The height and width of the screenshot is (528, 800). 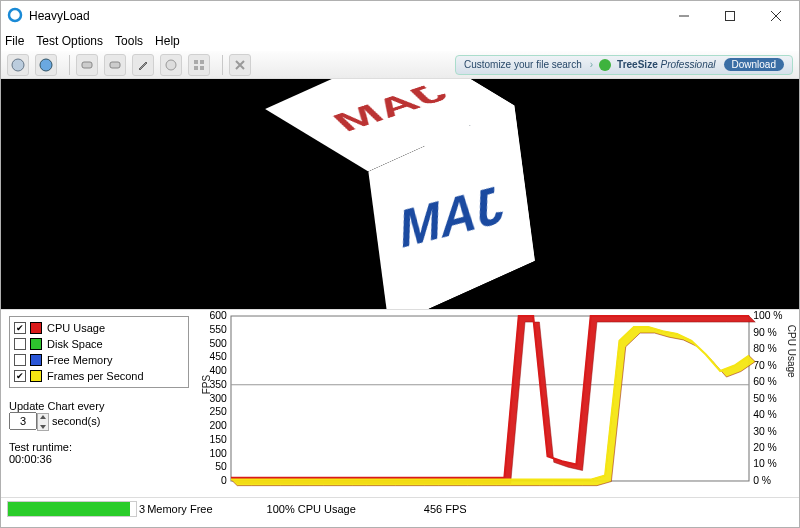 What do you see at coordinates (218, 344) in the screenshot?
I see `svg-text: 500` at bounding box center [218, 344].